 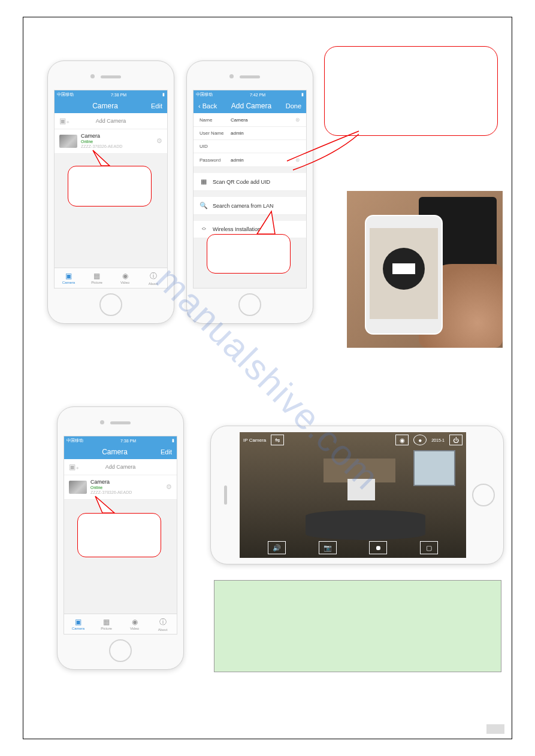 I want to click on power-icon: ⏻, so click(x=456, y=440).